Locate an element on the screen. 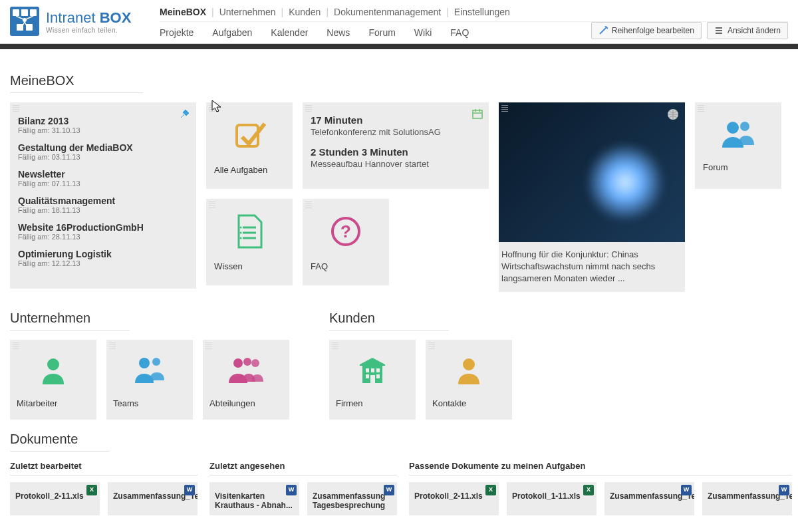 The image size is (798, 532). pencil-icon is located at coordinates (603, 31).